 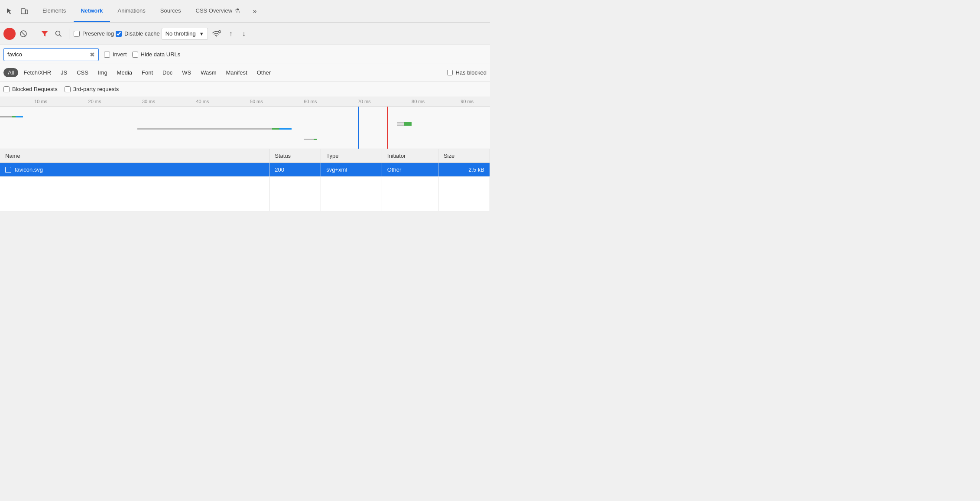 What do you see at coordinates (147, 73) in the screenshot?
I see `type-filter-font: Font` at bounding box center [147, 73].